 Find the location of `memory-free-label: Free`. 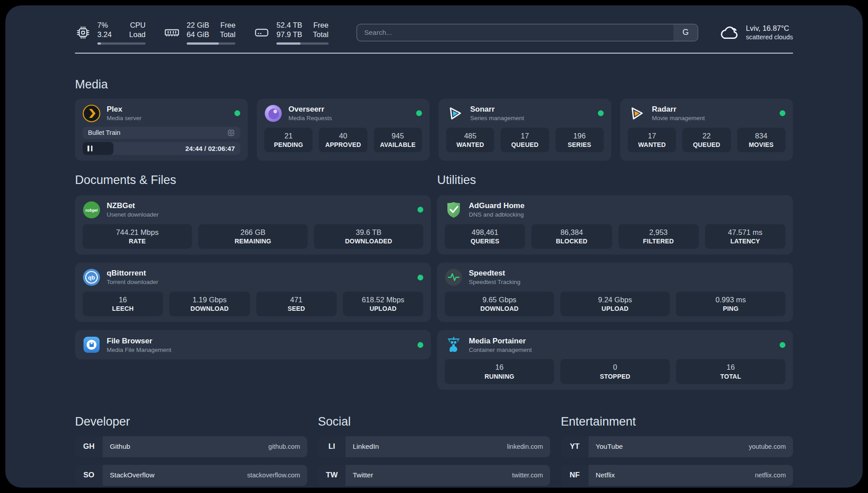

memory-free-label: Free is located at coordinates (228, 25).